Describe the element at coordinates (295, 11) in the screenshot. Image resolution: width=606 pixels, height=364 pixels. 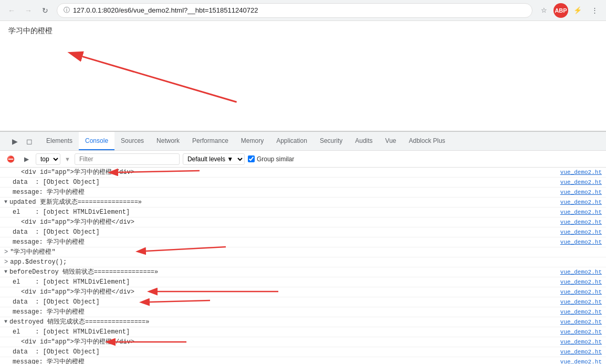
I see `address-bar: ⓘ 127.0.0.1:8020/es6/vue_demo2.html?__hb…` at that location.